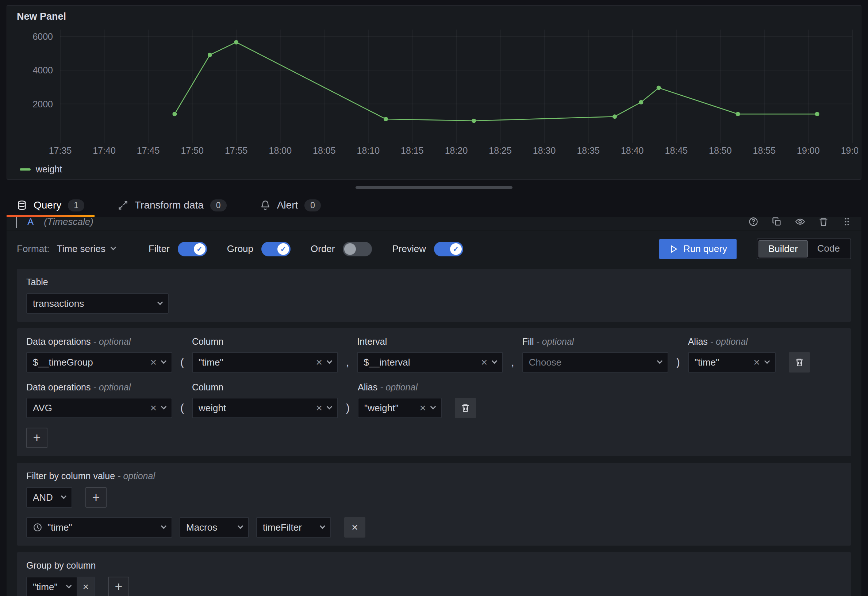 This screenshot has height=596, width=868. I want to click on tab-transform-data: Transform data 0, so click(172, 206).